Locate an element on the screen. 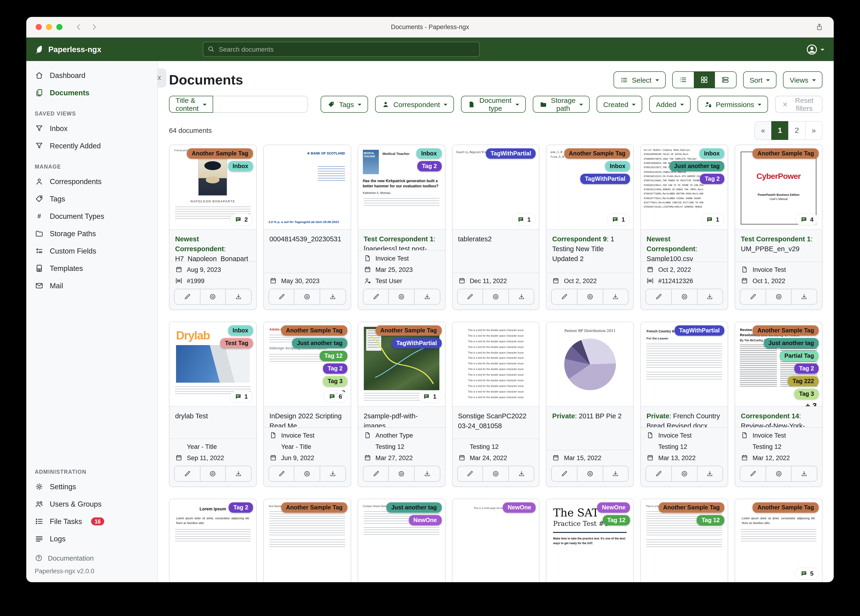  grid-view-button is located at coordinates (704, 80).